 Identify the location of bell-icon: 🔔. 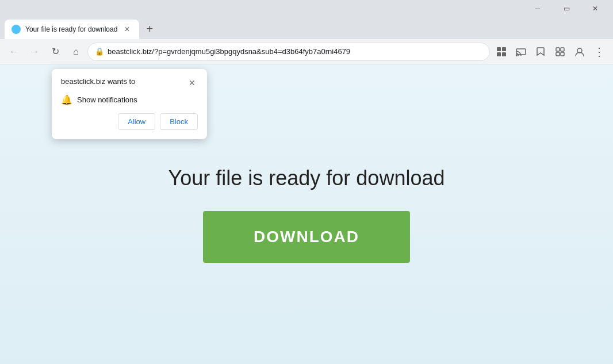
(67, 100).